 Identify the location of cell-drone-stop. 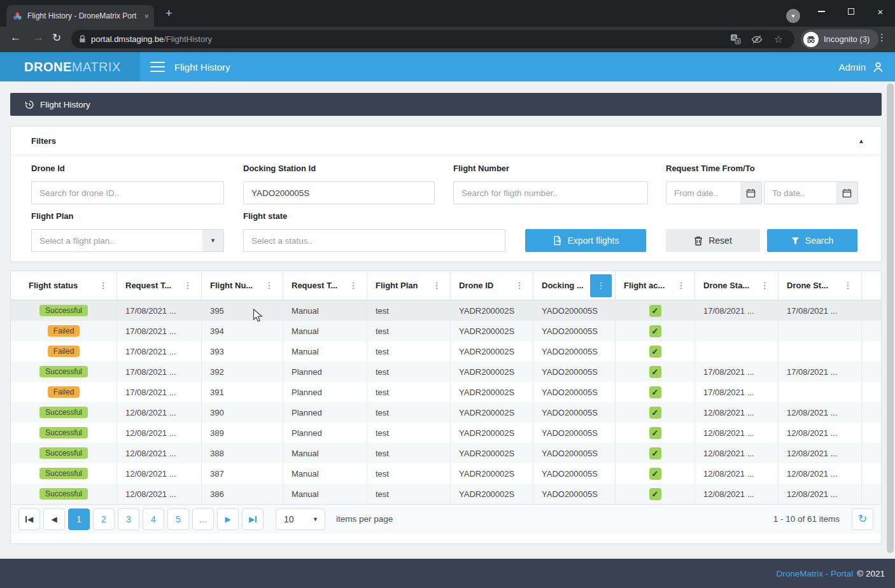
(820, 331).